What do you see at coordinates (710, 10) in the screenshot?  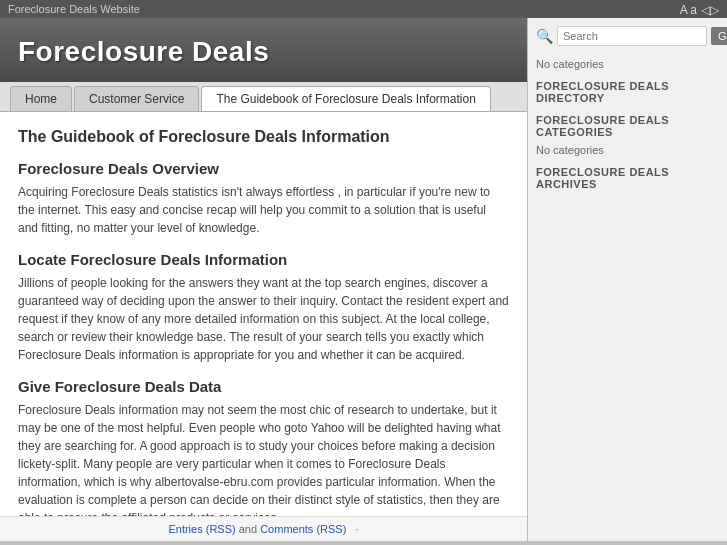 I see `arrows-icon: ◁▷` at bounding box center [710, 10].